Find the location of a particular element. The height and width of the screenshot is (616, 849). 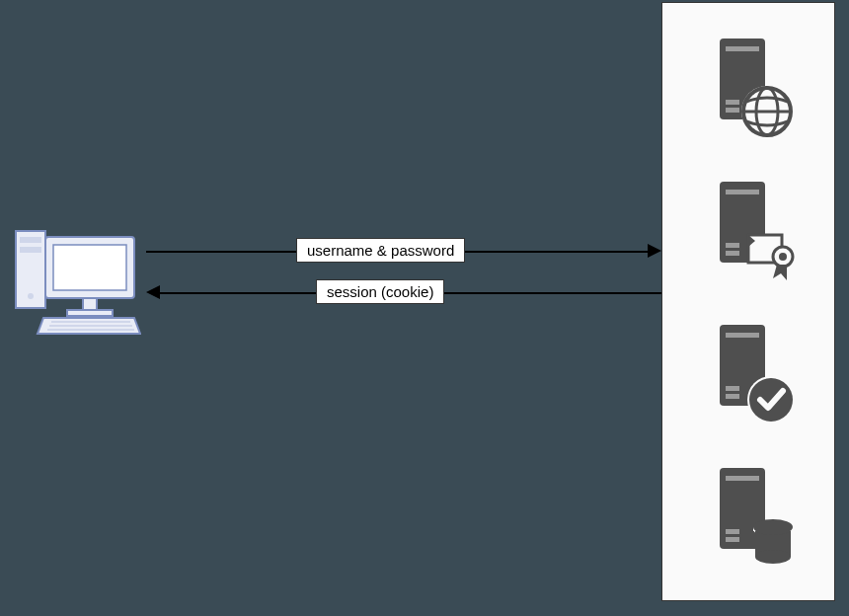

request-arrowhead-icon is located at coordinates (655, 251).